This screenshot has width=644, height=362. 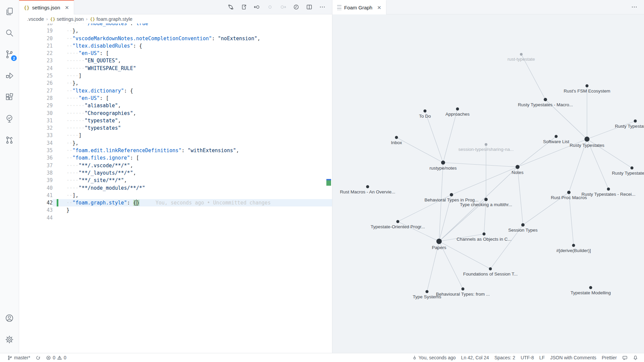 I want to click on explorer-icon, so click(x=9, y=11).